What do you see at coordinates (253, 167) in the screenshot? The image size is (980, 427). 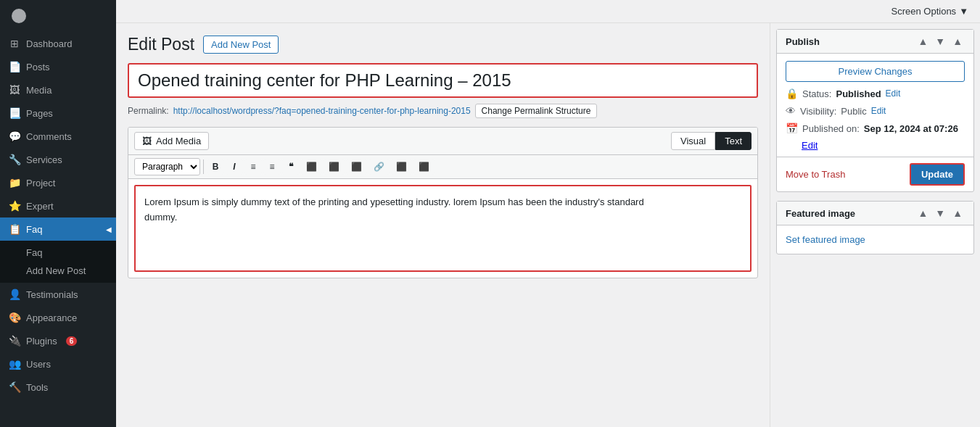 I see `unordered-list-button: ≡` at bounding box center [253, 167].